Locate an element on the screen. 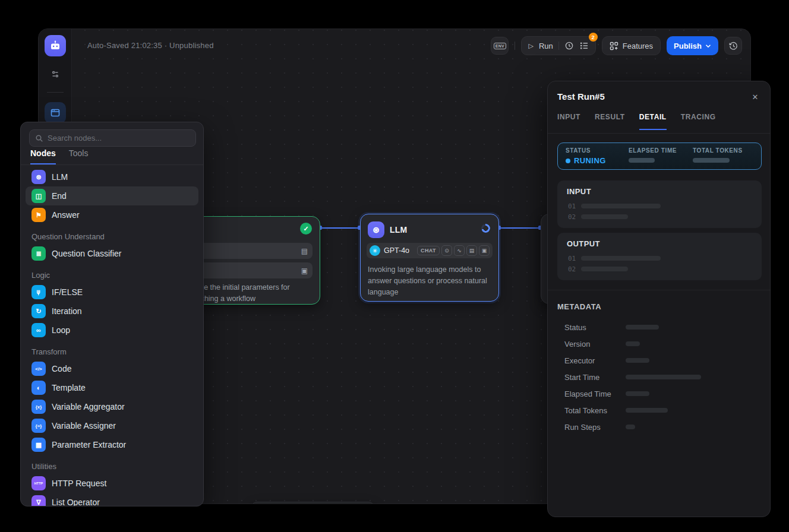 The height and width of the screenshot is (532, 789). rail-divider is located at coordinates (55, 93).